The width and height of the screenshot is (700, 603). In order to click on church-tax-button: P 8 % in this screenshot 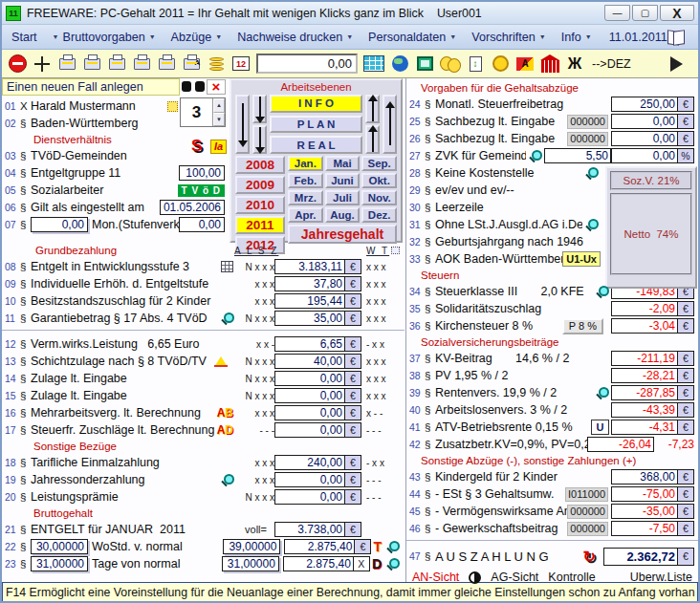, I will do `click(583, 327)`.